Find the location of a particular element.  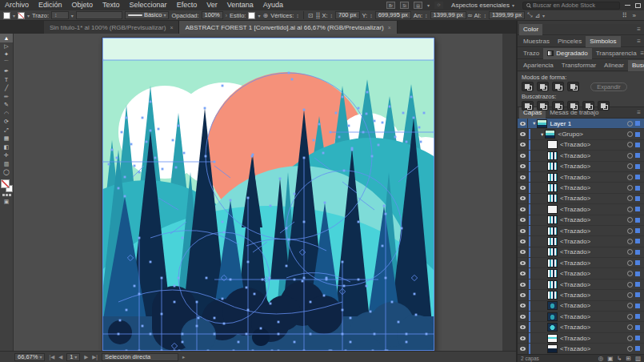

collapse-panels-icon: » is located at coordinates (634, 16).